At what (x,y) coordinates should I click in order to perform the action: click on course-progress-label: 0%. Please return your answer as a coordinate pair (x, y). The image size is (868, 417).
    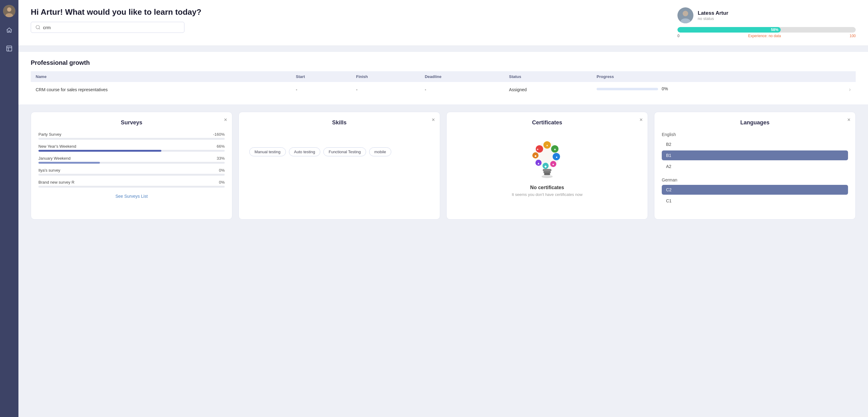
    Looking at the image, I should click on (665, 89).